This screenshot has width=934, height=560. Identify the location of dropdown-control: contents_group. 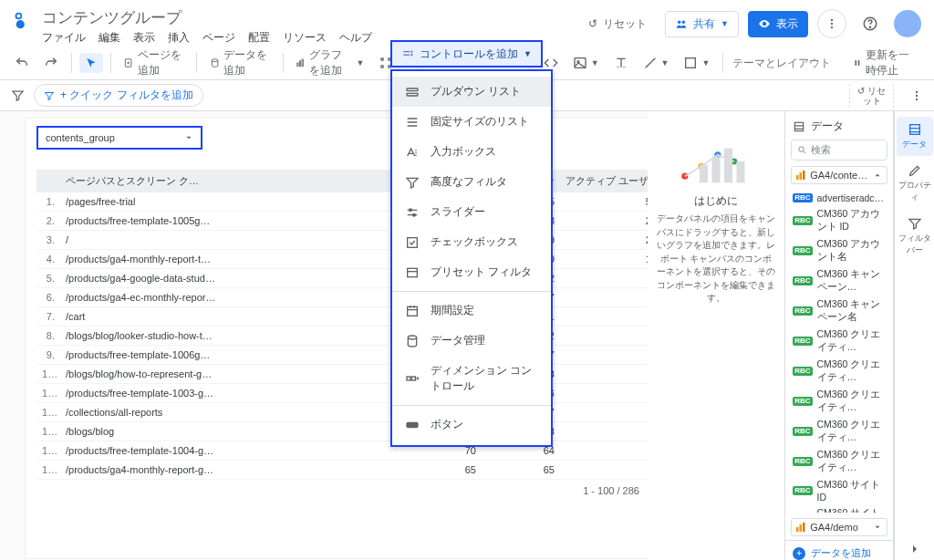
(119, 138).